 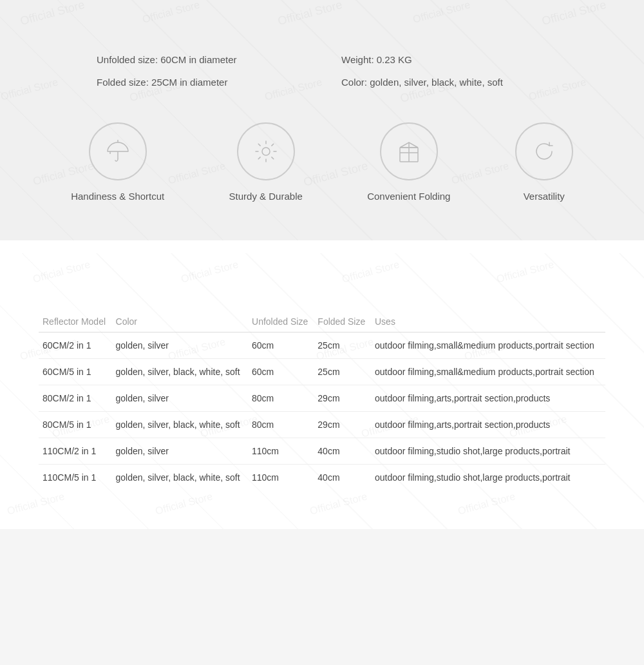 What do you see at coordinates (180, 398) in the screenshot?
I see `cell-2-color: golden, silver` at bounding box center [180, 398].